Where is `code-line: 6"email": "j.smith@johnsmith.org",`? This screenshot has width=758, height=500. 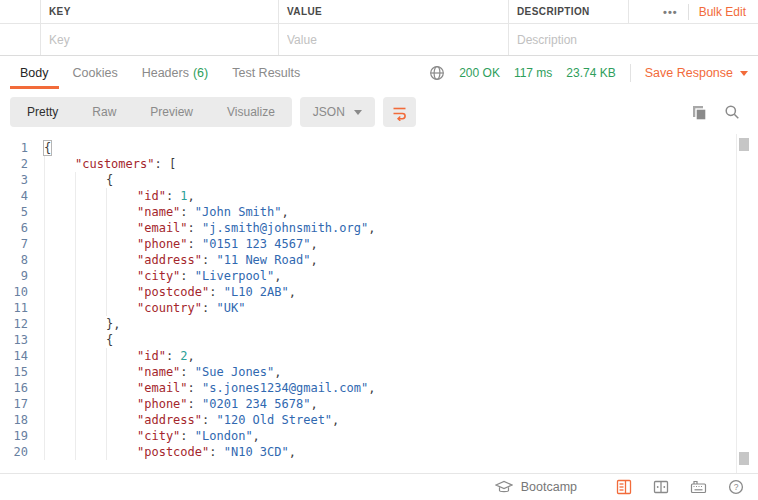 code-line: 6"email": "j.smith@johnsmith.org", is located at coordinates (379, 228).